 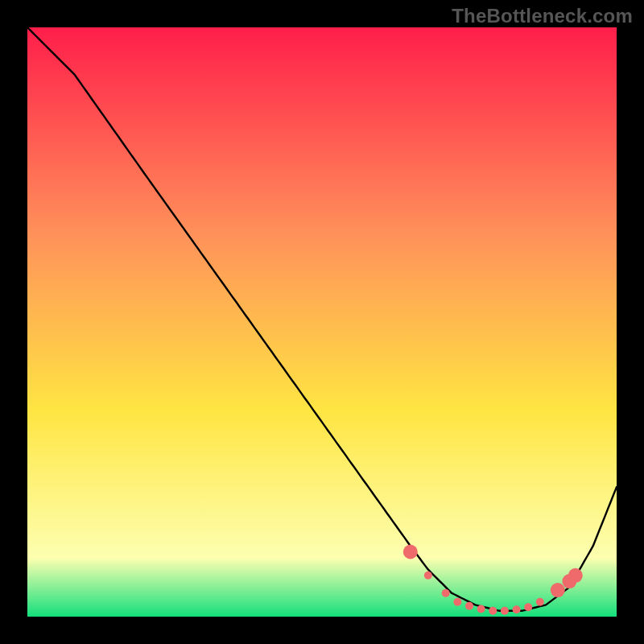 What do you see at coordinates (543, 16) in the screenshot?
I see `watermark-label: TheBottleneck.com` at bounding box center [543, 16].